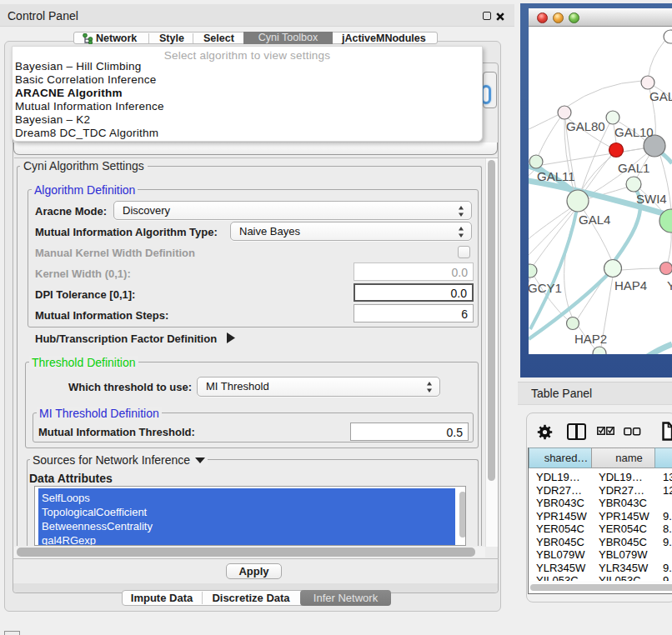 The width and height of the screenshot is (672, 635). Describe the element at coordinates (652, 198) in the screenshot. I see `svg-text: SWI4` at that location.